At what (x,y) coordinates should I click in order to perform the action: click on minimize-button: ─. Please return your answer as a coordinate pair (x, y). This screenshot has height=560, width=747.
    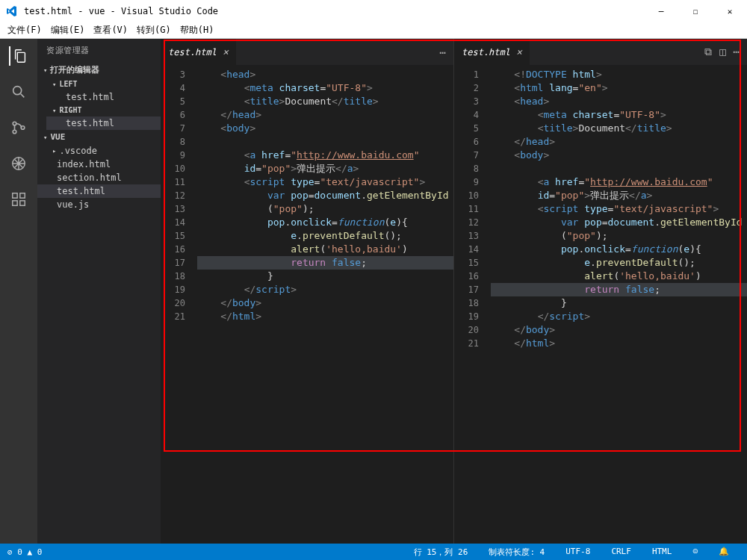
    Looking at the image, I should click on (661, 12).